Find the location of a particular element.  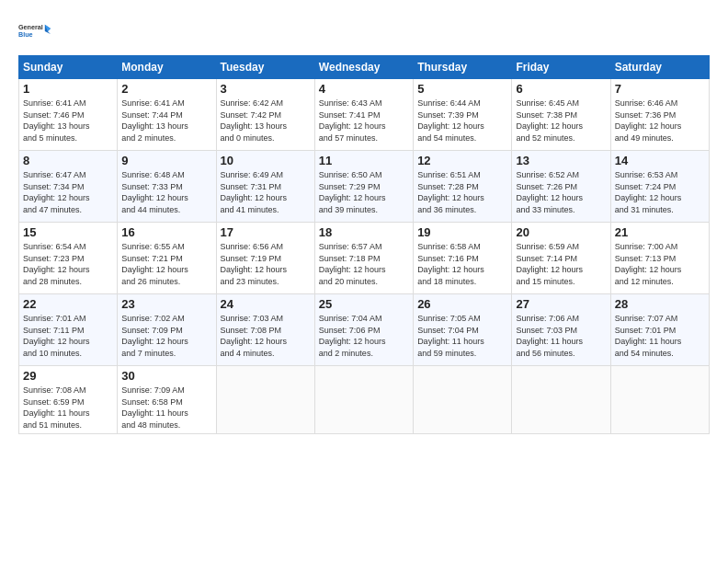

day-info: Sunrise: 6:44 AM Sunset: 7:39 PM Dayligh… is located at coordinates (462, 121).